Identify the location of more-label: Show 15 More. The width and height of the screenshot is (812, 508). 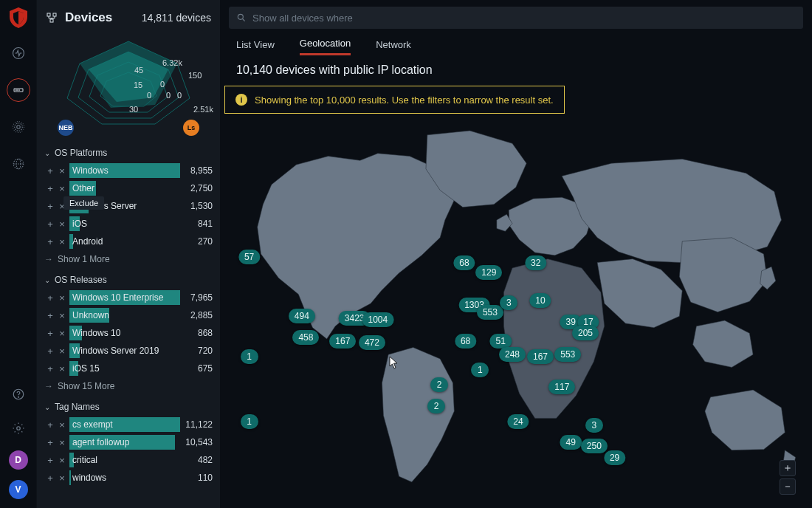
(86, 386).